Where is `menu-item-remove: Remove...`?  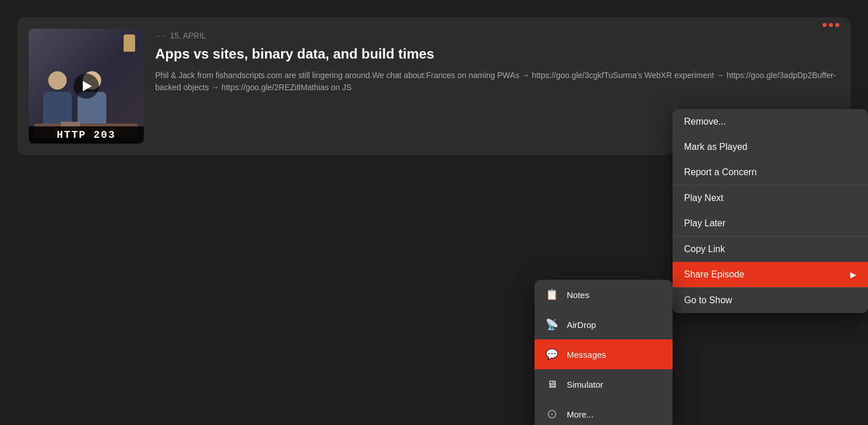 menu-item-remove: Remove... is located at coordinates (770, 122).